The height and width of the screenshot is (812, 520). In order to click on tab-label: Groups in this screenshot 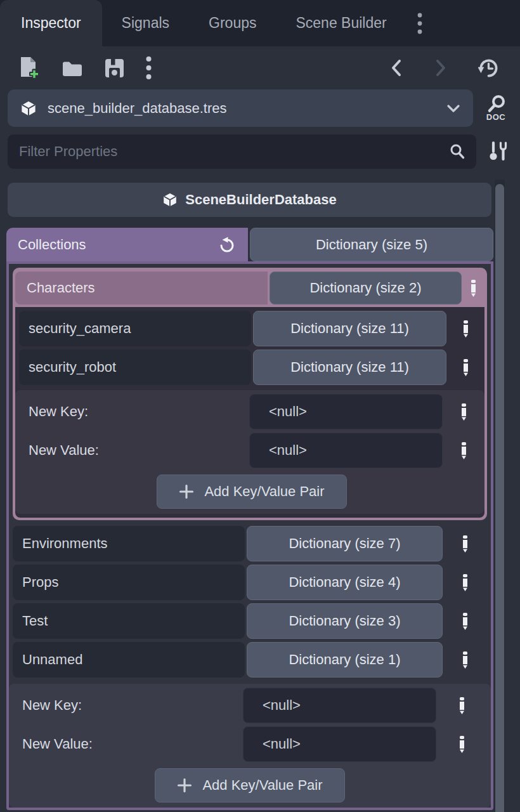, I will do `click(232, 23)`.